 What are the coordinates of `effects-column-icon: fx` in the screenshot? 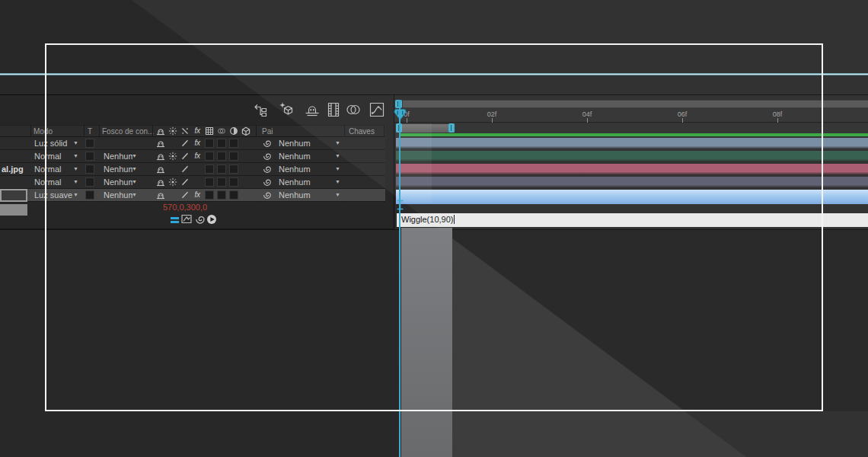 It's located at (197, 131).